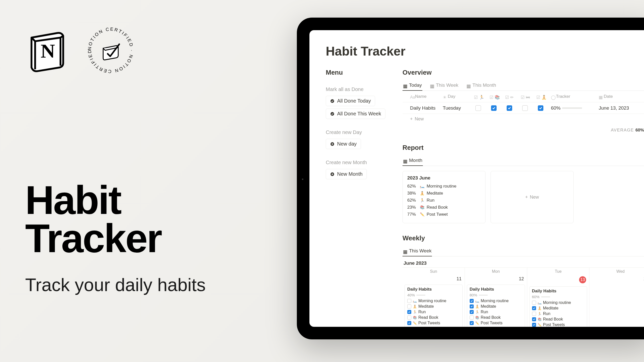  Describe the element at coordinates (523, 251) in the screenshot. I see `weekly-tabs: ▦This Week` at that location.